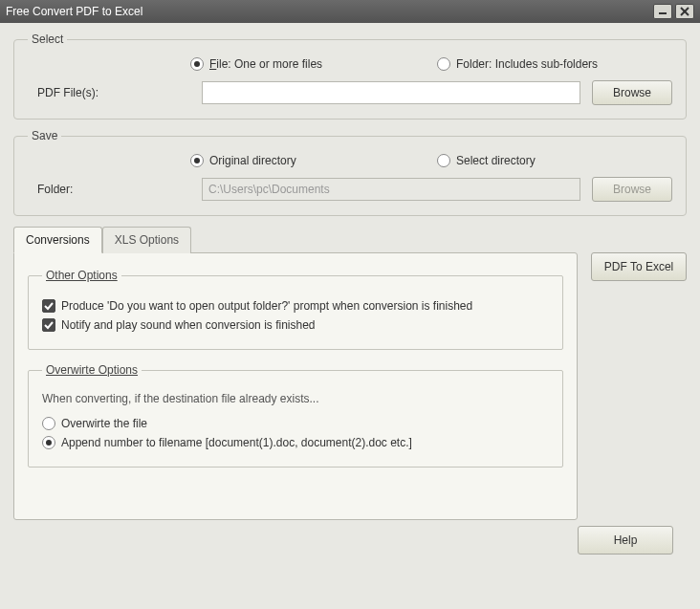 This screenshot has width=700, height=609. Describe the element at coordinates (295, 424) in the screenshot. I see `overwrite-file-option: Overwirte the file` at that location.